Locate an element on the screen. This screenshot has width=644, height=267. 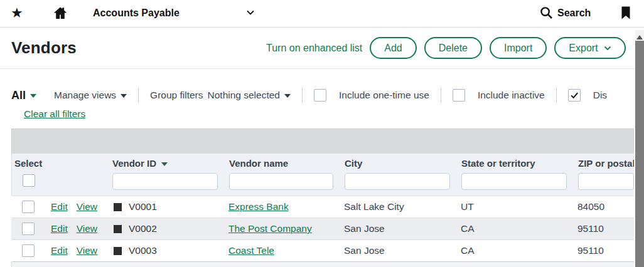
module-selector: Accounts Payable is located at coordinates (136, 13).